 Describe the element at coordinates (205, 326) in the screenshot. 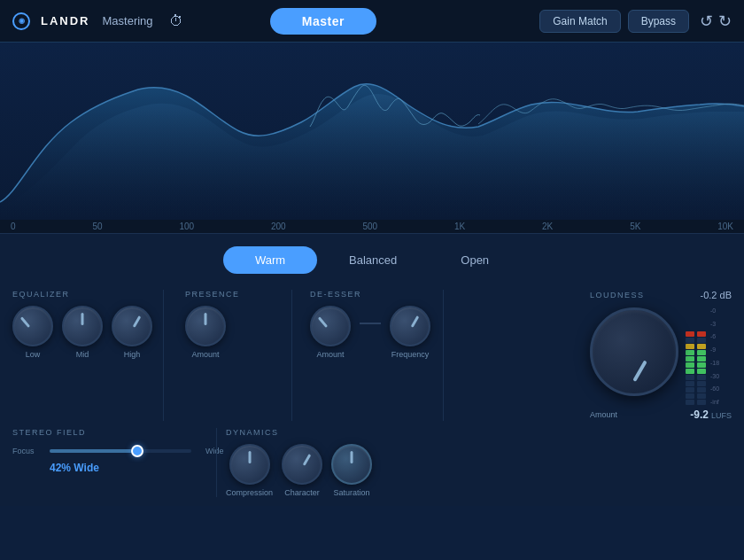

I see `presence-amount-knob` at that location.